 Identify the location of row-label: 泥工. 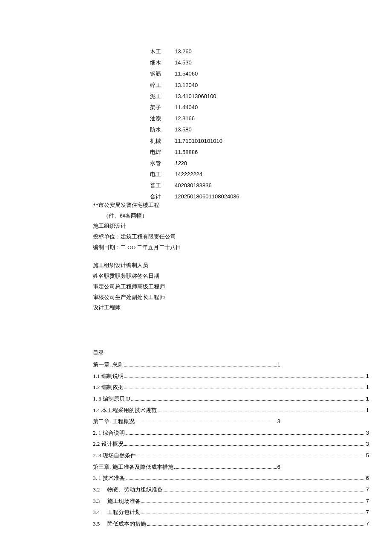
(162, 96).